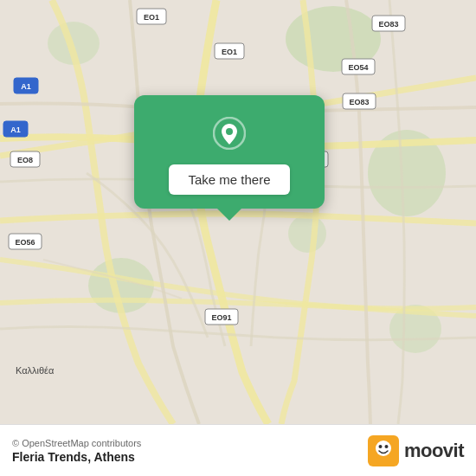 Image resolution: width=476 pixels, height=476 pixels. Describe the element at coordinates (76, 443) in the screenshot. I see `copyright-text: © OpenStreetMap contributors` at that location.